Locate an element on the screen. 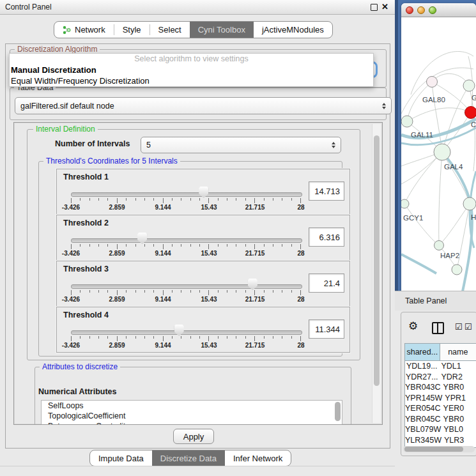 This screenshot has height=476, width=476. node-label: H is located at coordinates (473, 217).